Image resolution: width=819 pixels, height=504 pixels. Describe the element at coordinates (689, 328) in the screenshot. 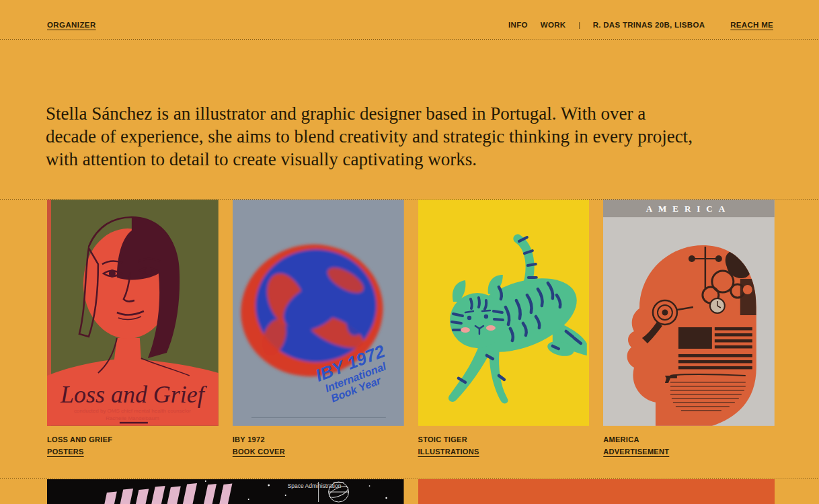

I see `project-card-america: AMERICA` at that location.